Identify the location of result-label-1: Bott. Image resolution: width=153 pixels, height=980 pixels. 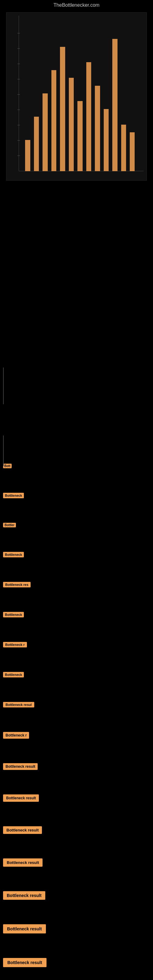
(8, 466).